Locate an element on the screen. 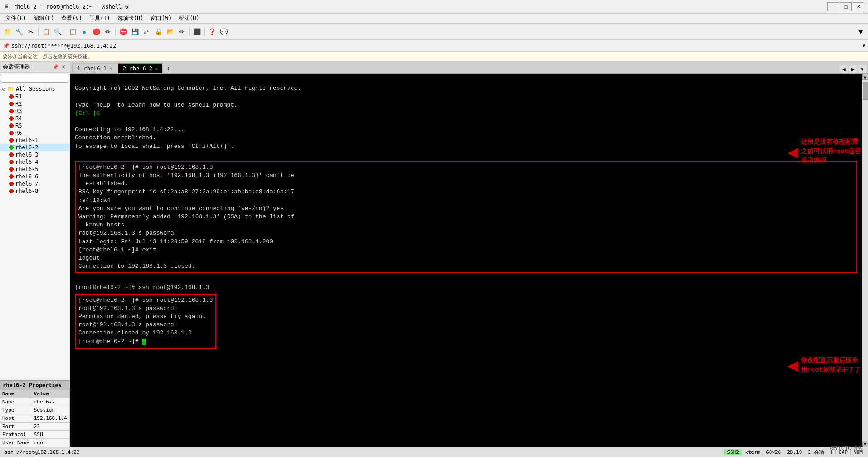 The image size is (868, 457). props-key-type: Type is located at coordinates (16, 410).